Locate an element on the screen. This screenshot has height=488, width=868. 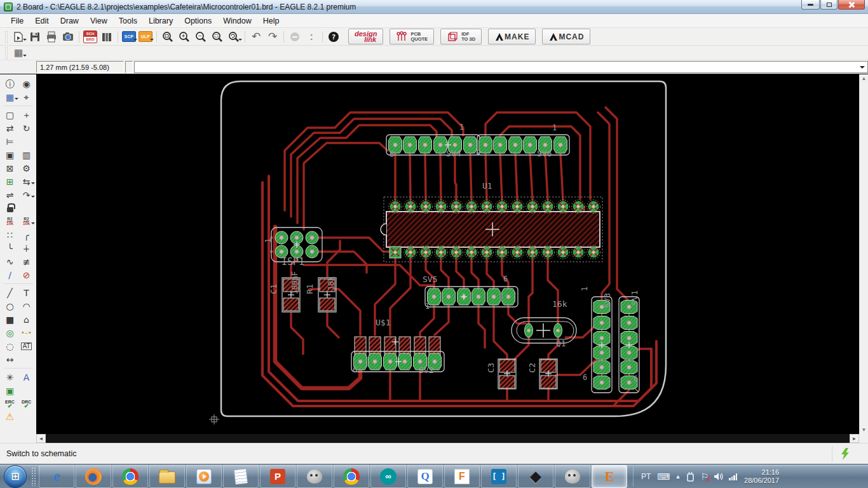
design-rules-tool: ▣ is located at coordinates (10, 390).